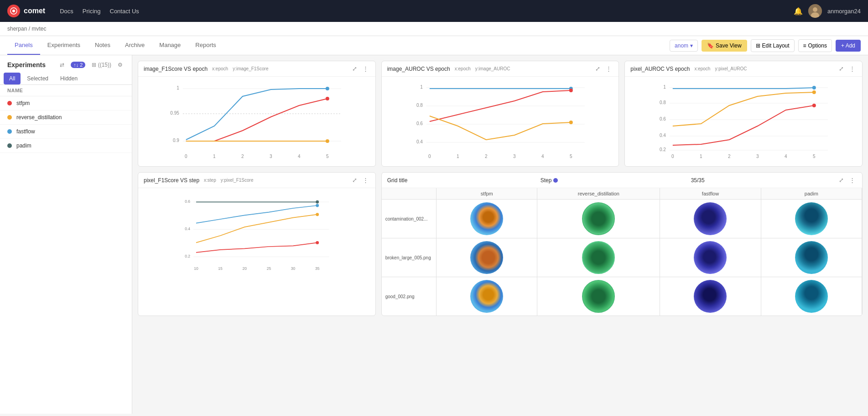 This screenshot has width=868, height=416. What do you see at coordinates (811, 297) in the screenshot?
I see `grid-cell-padim-good` at bounding box center [811, 297].